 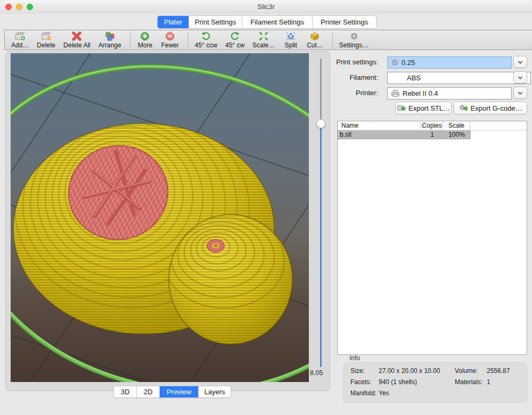 I want to click on rotate-ccw-icon, so click(x=206, y=36).